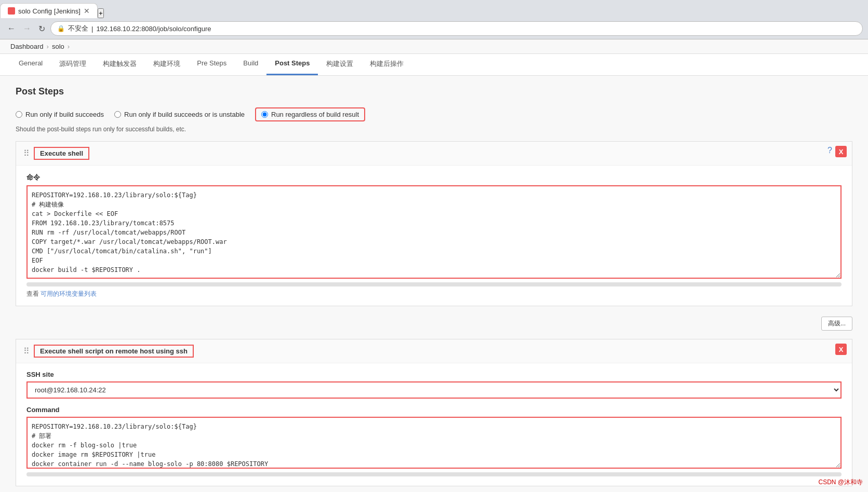 This screenshot has height=492, width=868. Describe the element at coordinates (180, 114) in the screenshot. I see `radio-unstable: Run only if build succeeds or is unstabl…` at that location.